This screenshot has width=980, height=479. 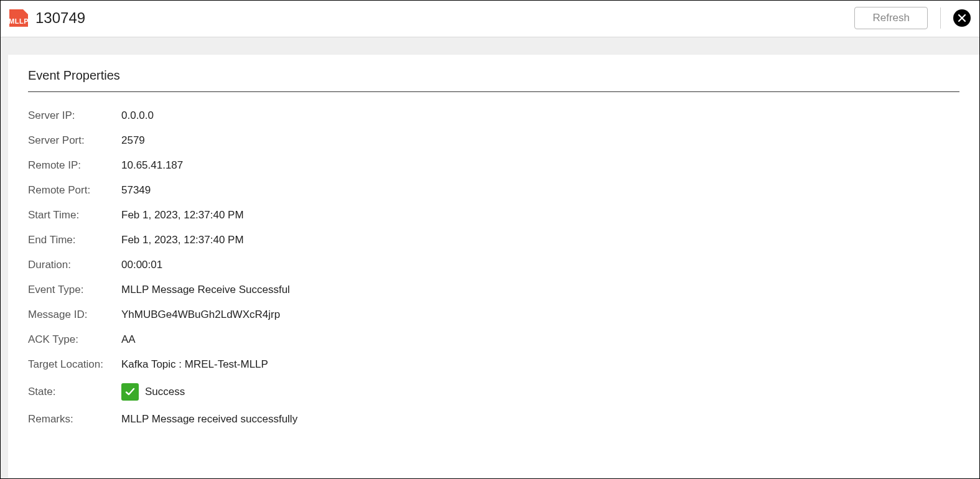 I want to click on row-message-id: Message ID: YhMUBGe4WBuGh2LdWXcR4jrp, so click(x=494, y=315).